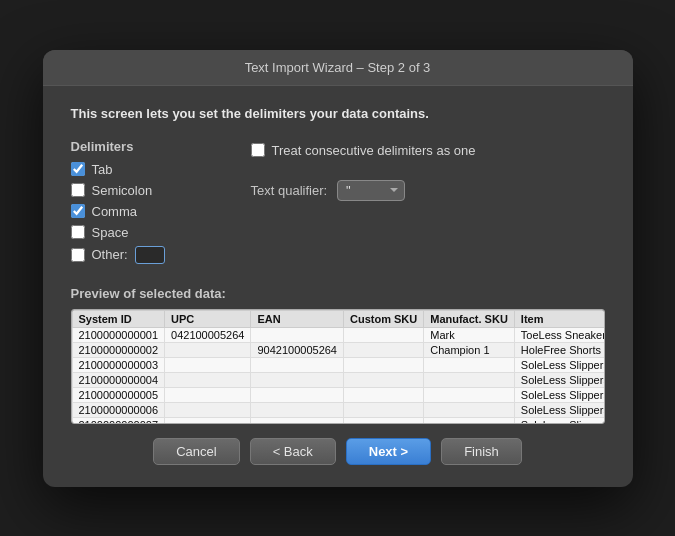 Image resolution: width=675 pixels, height=536 pixels. Describe the element at coordinates (151, 204) in the screenshot. I see `delimiters-section: Delimiters Tab Semicolon Comma Space` at that location.